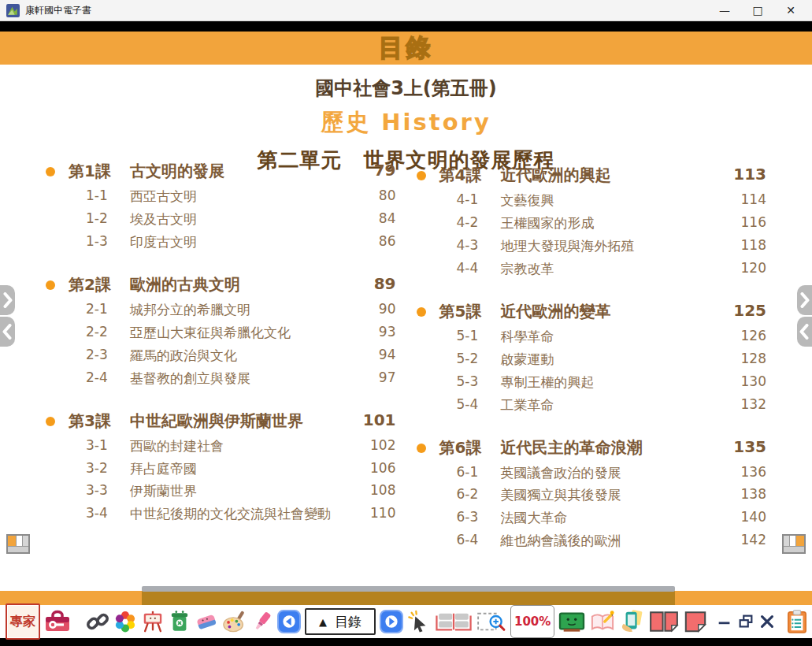  Describe the element at coordinates (746, 268) in the screenshot. I see `section-page-number: 120` at that location.